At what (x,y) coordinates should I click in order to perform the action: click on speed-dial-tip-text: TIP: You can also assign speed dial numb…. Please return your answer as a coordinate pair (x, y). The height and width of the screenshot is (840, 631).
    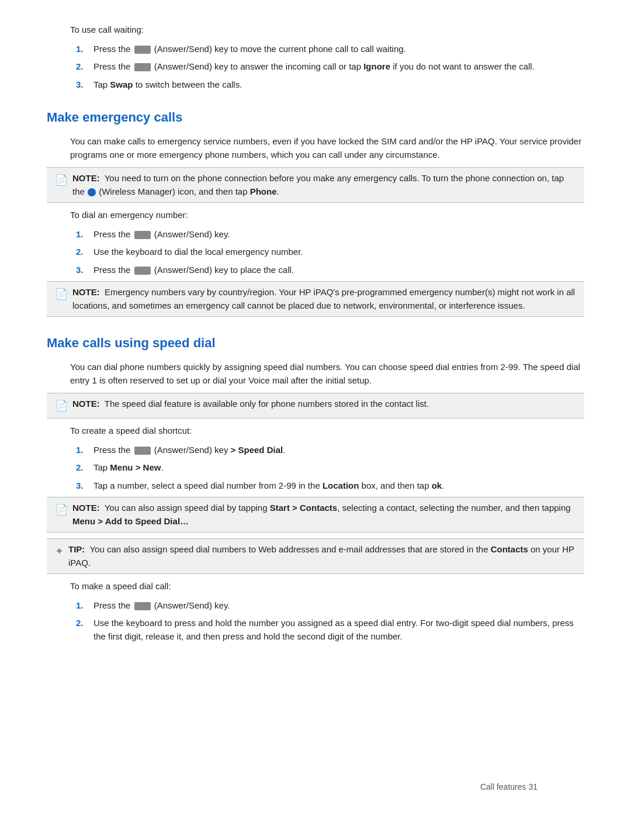
    Looking at the image, I should click on (323, 556).